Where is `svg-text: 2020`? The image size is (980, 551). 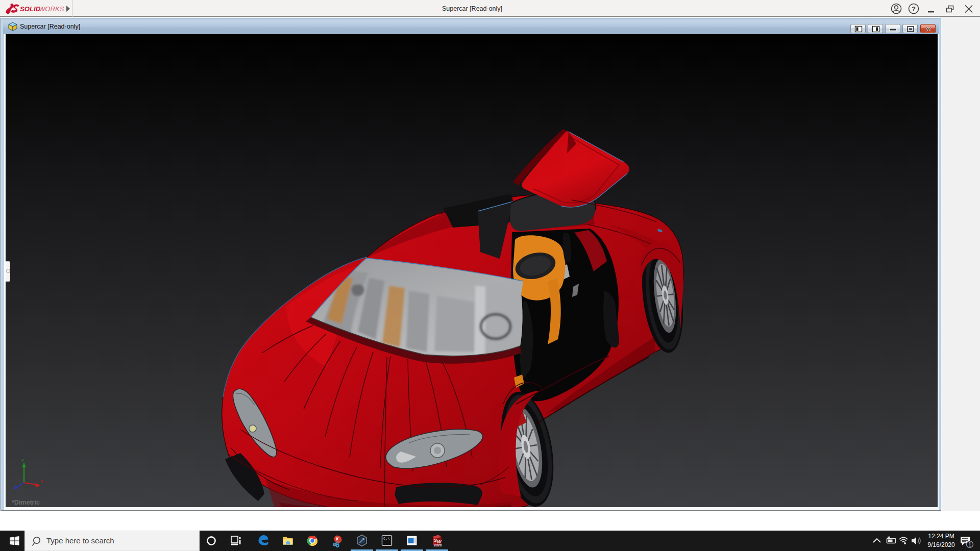 svg-text: 2020 is located at coordinates (438, 545).